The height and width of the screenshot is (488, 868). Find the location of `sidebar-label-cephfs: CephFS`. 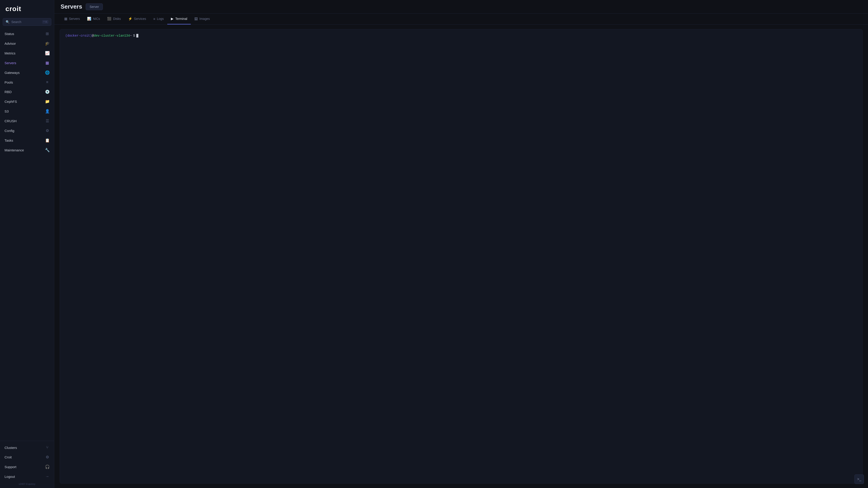

sidebar-label-cephfs: CephFS is located at coordinates (11, 102).